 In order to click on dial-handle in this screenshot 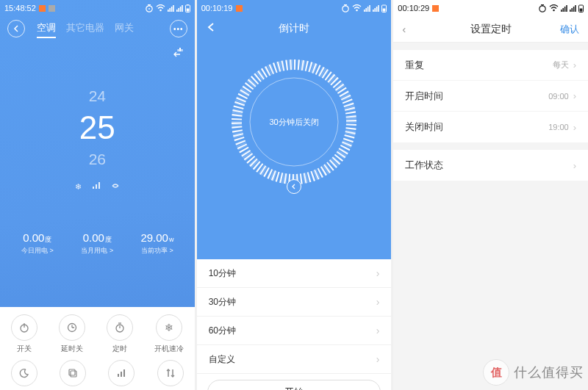, I will do `click(294, 187)`.